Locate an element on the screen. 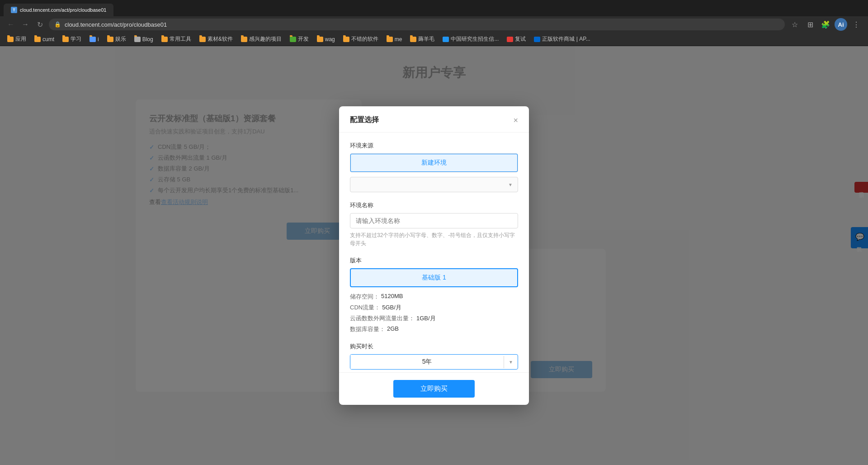 This screenshot has width=868, height=465. bookmark-blog: Blog is located at coordinates (144, 39).